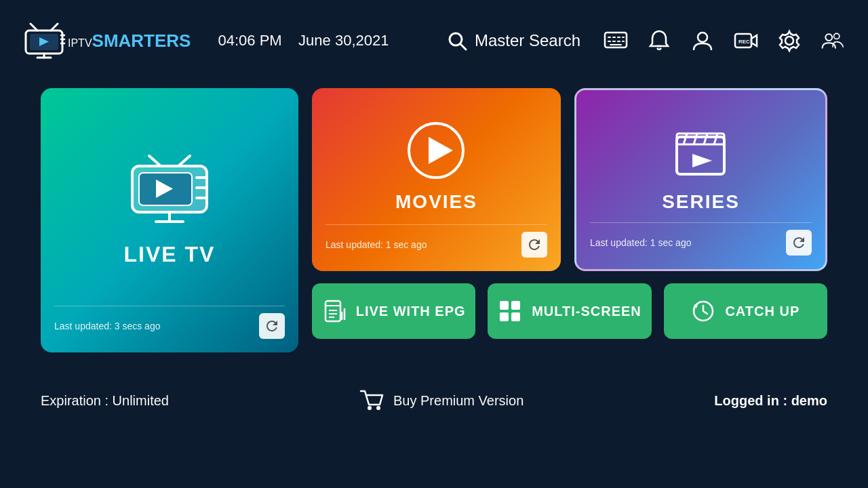  Describe the element at coordinates (701, 180) in the screenshot. I see `series-card: SERIES Last updated: 1 sec ago` at that location.